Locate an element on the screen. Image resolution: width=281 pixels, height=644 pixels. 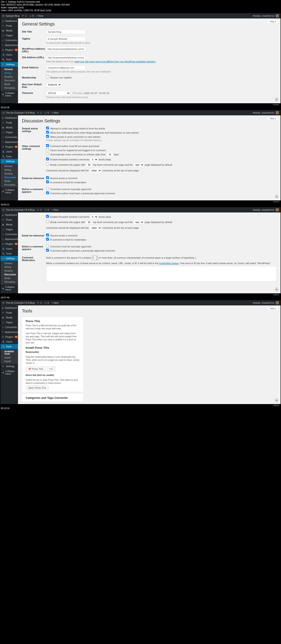
open-press-this-button: Open Press This is located at coordinates (37, 388).